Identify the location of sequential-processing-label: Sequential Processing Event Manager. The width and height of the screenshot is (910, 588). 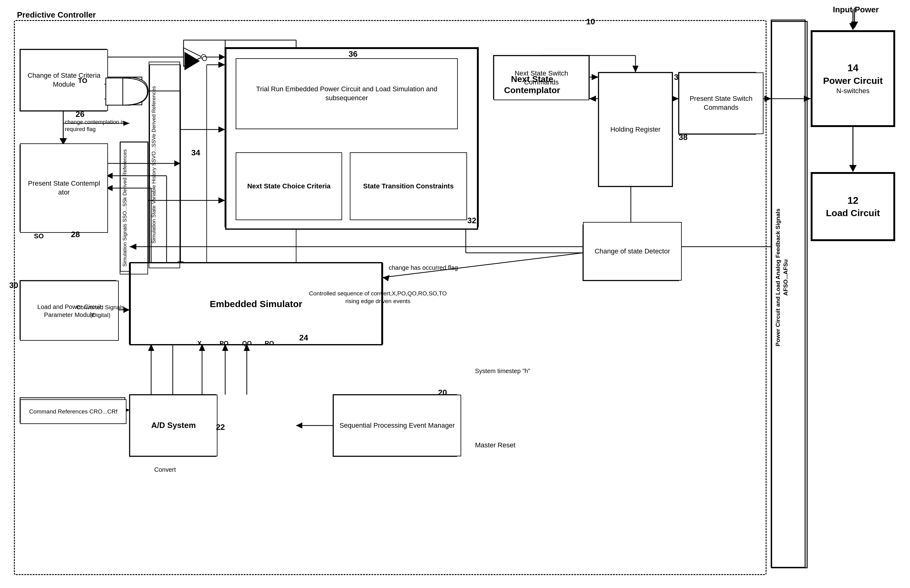
(397, 426).